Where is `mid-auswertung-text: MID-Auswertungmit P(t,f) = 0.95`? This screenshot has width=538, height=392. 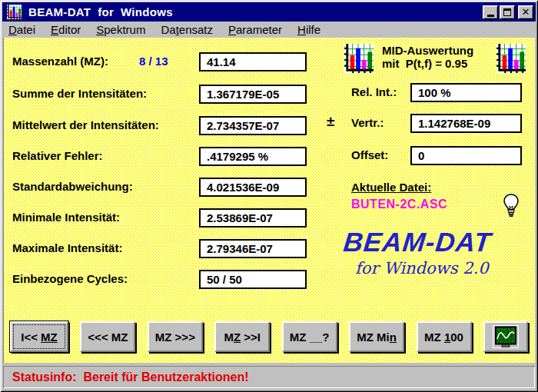
mid-auswertung-text: MID-Auswertungmit P(t,f) = 0.95 is located at coordinates (440, 57).